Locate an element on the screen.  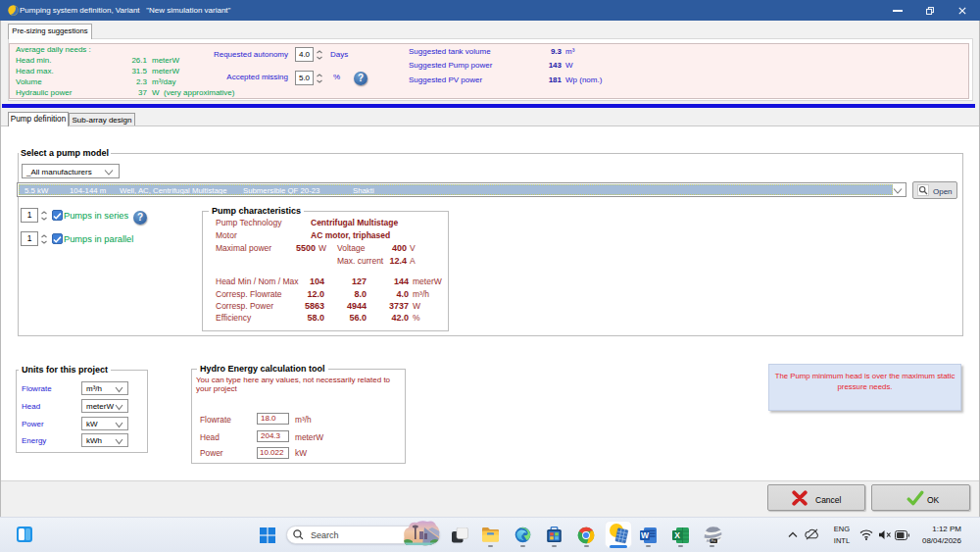
svg-text: Pro is located at coordinates (713, 541).